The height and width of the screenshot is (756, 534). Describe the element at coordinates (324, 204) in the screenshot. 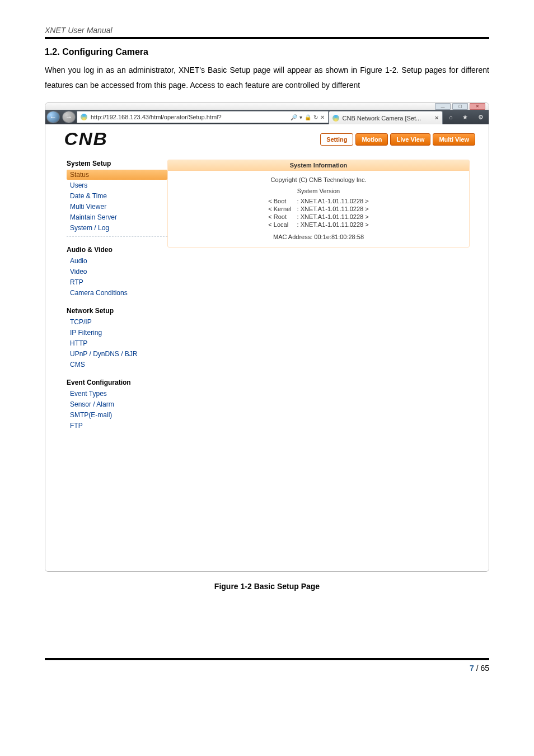

I see `content-area: System Information Copyright (C) CNB Tec…` at that location.